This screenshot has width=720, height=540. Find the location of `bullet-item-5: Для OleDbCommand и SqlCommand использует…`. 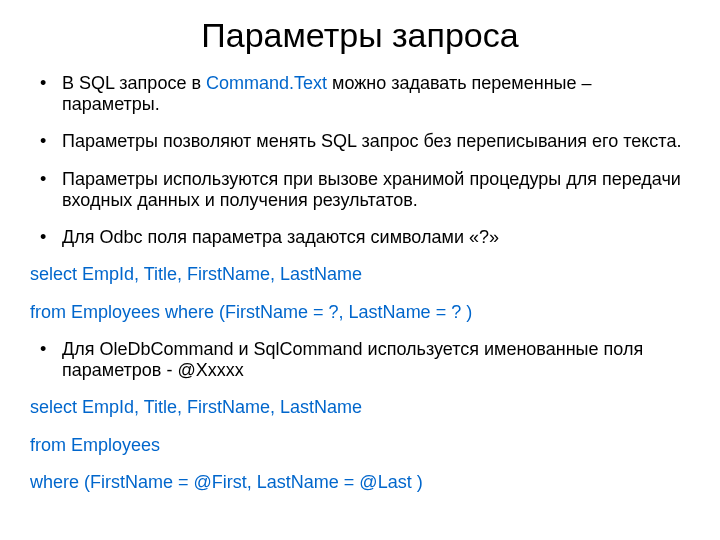

bullet-item-5: Для OleDbCommand и SqlCommand использует… is located at coordinates (360, 360).